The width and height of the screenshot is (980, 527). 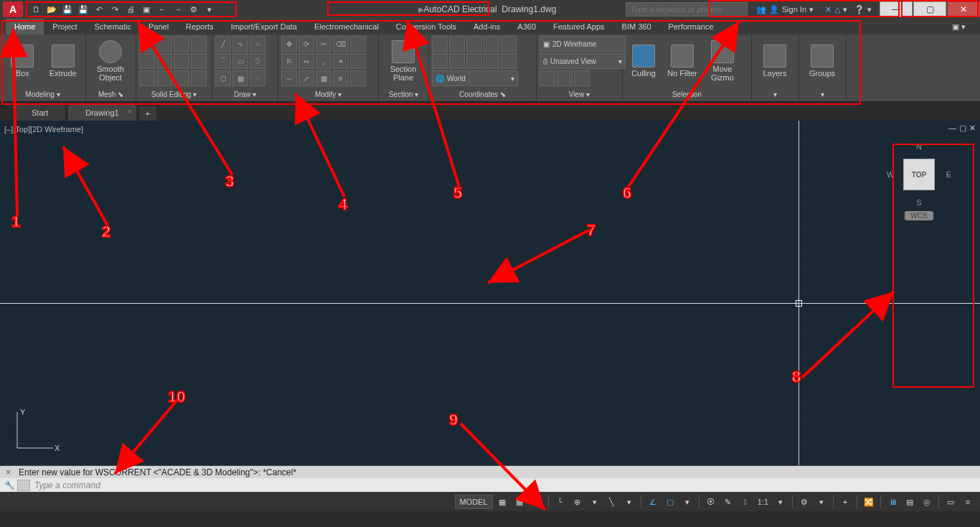 I want to click on wcs-badge: WCS, so click(x=918, y=215).